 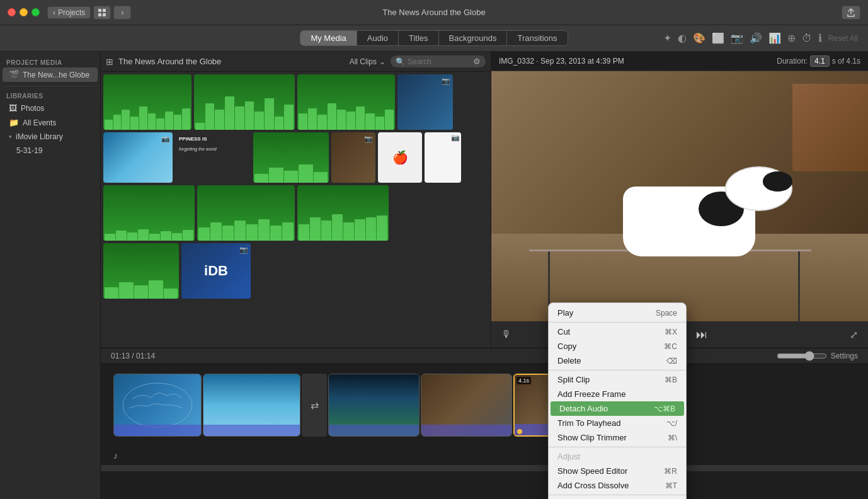 I want to click on nav-grid-button, so click(x=102, y=13).